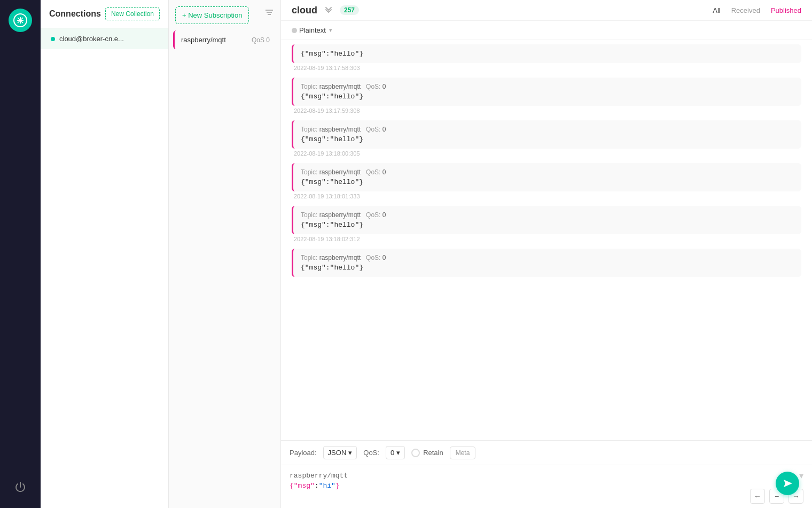  Describe the element at coordinates (20, 20) in the screenshot. I see `app-logo` at that location.